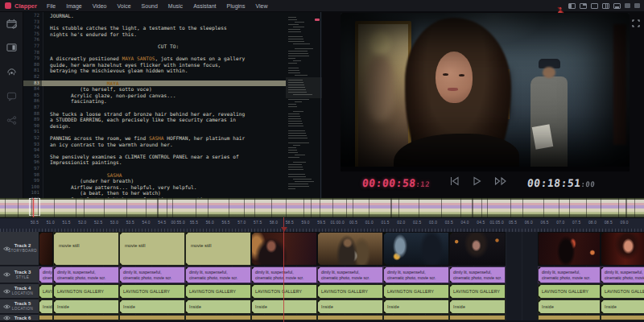 The image size is (644, 322). Describe the element at coordinates (155, 126) in the screenshot. I see `script-line: 90design.` at that location.